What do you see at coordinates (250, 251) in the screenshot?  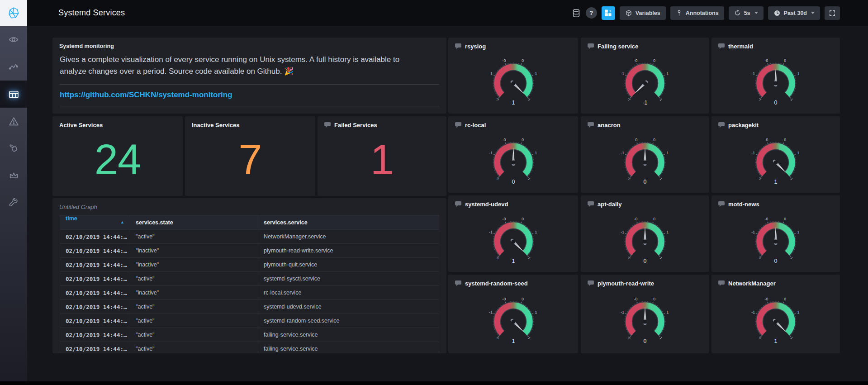 I see `table-row: 02/10/2019 14:44:…"inactive"plymouth-rea…` at bounding box center [250, 251].